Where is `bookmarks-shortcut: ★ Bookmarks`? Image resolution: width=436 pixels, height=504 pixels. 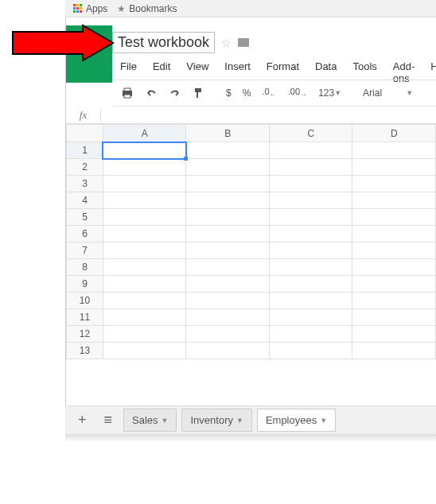
bookmarks-shortcut: ★ Bookmarks is located at coordinates (146, 9).